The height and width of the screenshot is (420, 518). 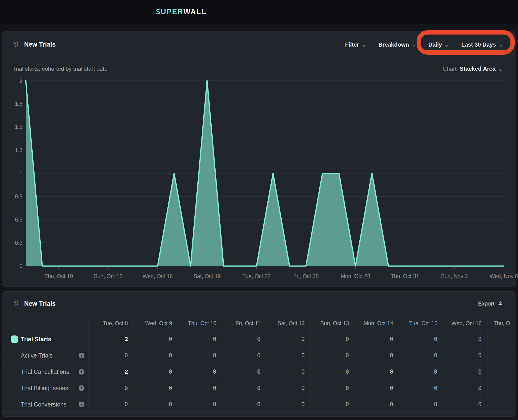 What do you see at coordinates (158, 276) in the screenshot?
I see `x-axis-tick-label: Wed, Oct 16` at bounding box center [158, 276].